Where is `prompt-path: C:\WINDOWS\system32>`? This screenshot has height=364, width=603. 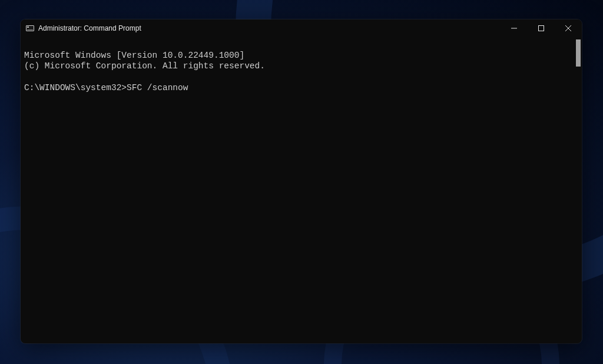 prompt-path: C:\WINDOWS\system32> is located at coordinates (75, 88).